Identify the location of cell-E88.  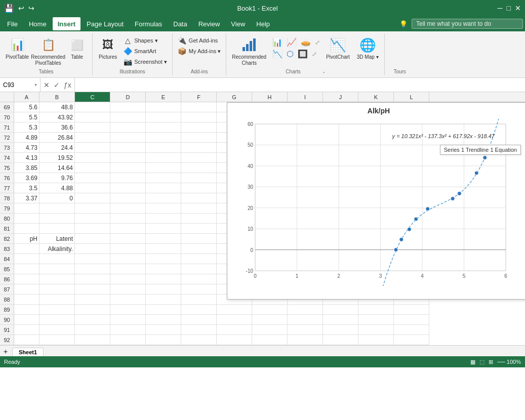
(164, 300).